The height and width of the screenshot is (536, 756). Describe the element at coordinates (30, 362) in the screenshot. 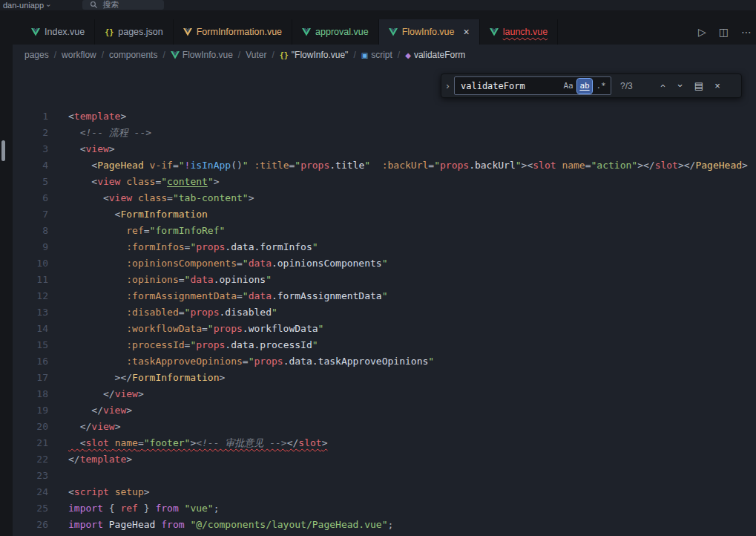

I see `line-number: 16` at that location.